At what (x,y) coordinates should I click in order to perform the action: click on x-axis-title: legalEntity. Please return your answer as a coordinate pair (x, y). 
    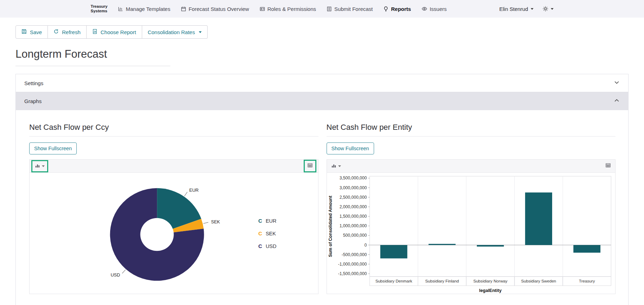
    Looking at the image, I should click on (490, 291).